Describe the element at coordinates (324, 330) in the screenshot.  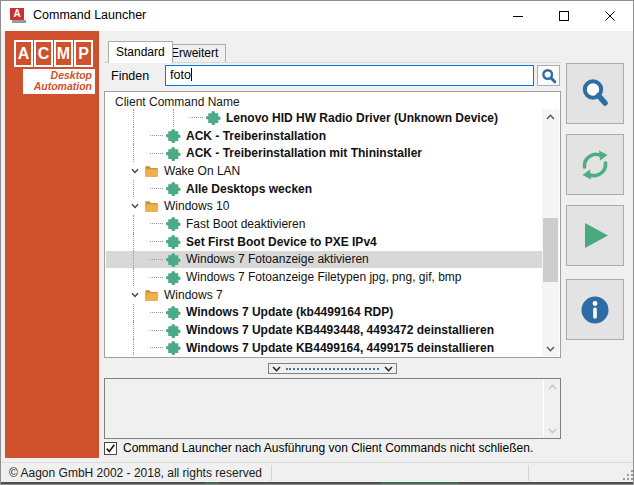
I see `tree-command-row: Windows 7 Update KB4493448, 4493472 dein…` at that location.